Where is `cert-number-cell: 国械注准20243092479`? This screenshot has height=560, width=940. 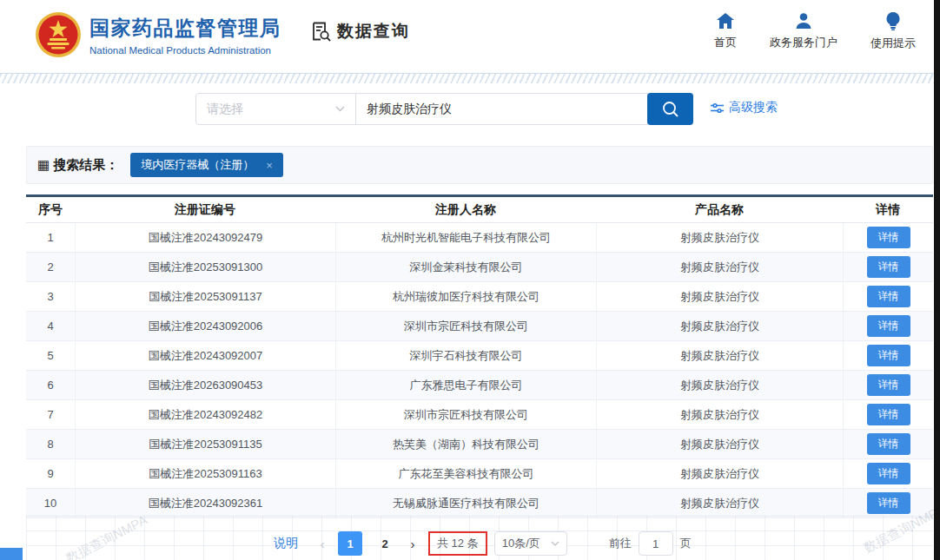 cert-number-cell: 国械注准20243092479 is located at coordinates (205, 238).